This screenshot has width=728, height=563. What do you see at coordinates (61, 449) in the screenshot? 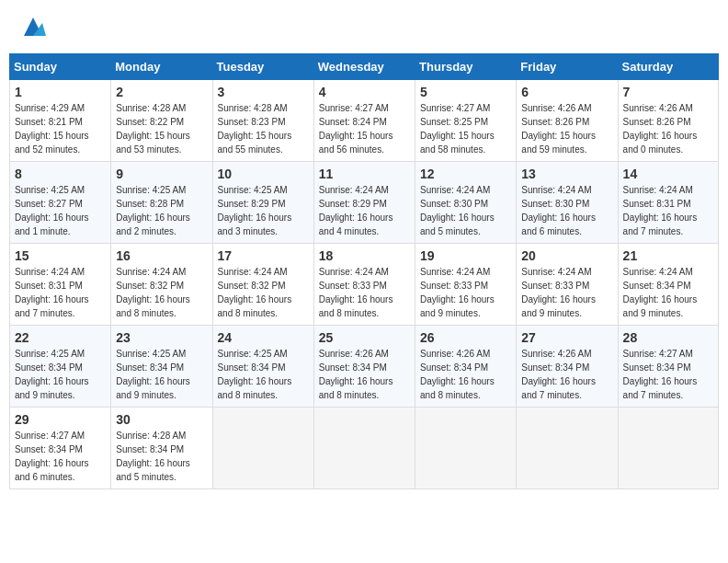
I see `calendar-cell: 29 Sunrise: 4:27 AMSunset: 8:34 PMDaylig…` at bounding box center [61, 449].